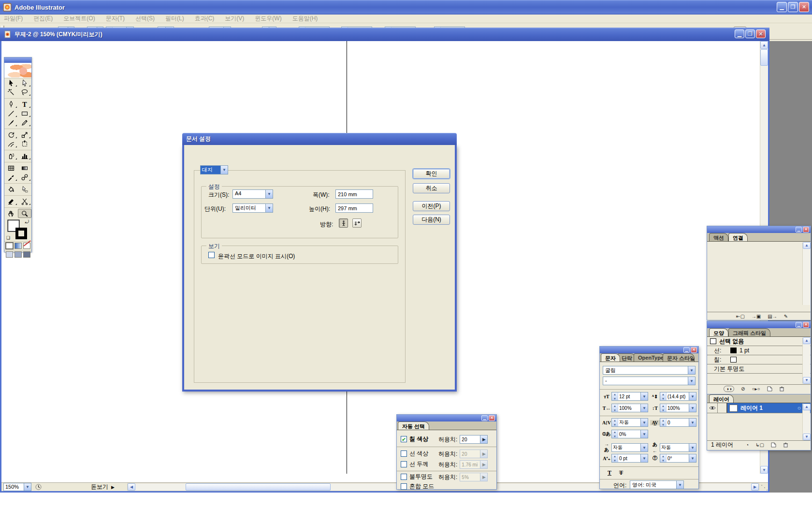 This screenshot has width=812, height=508. Describe the element at coordinates (27, 246) in the screenshot. I see `none-button` at that location.